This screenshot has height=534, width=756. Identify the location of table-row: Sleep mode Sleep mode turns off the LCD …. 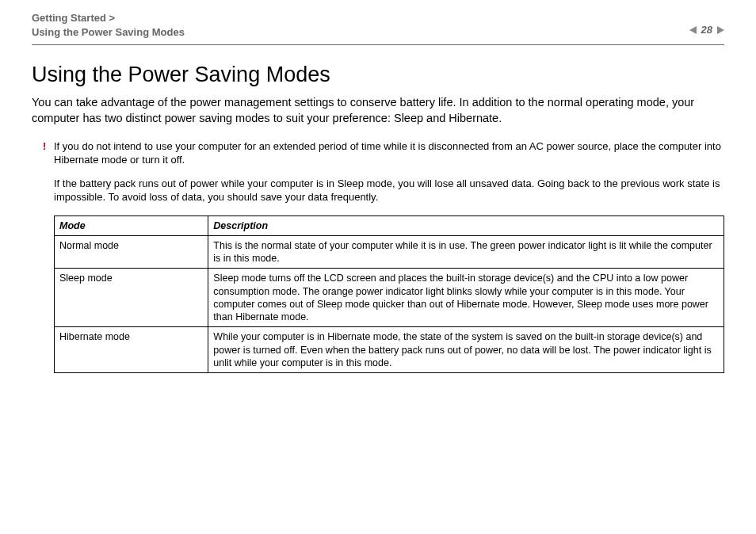
(390, 298).